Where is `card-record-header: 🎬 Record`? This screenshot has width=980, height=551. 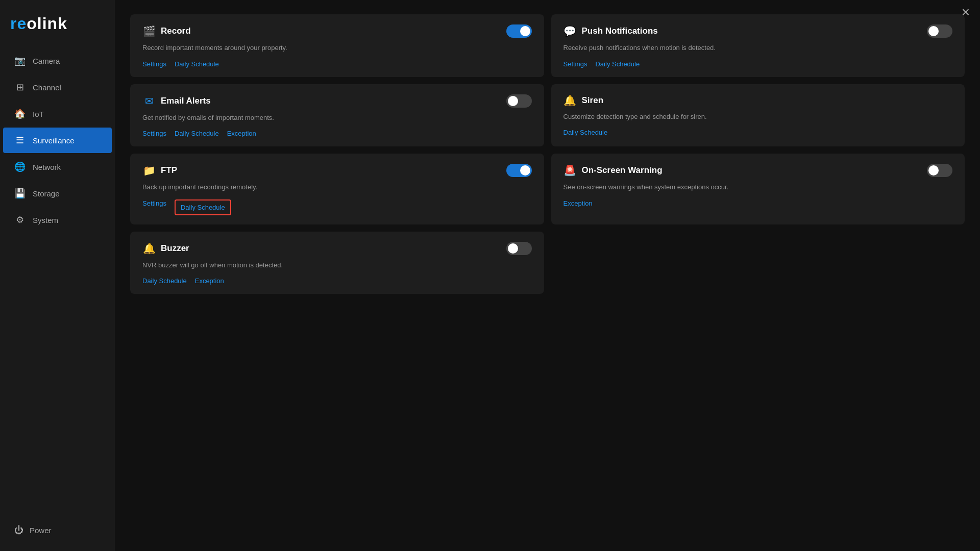
card-record-header: 🎬 Record is located at coordinates (337, 31).